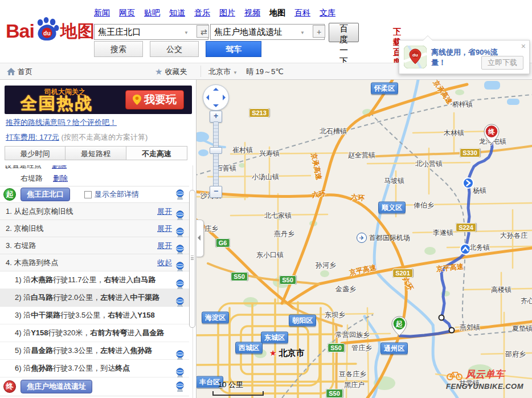  Describe the element at coordinates (455, 375) in the screenshot. I see `bicycle-icon` at that location.